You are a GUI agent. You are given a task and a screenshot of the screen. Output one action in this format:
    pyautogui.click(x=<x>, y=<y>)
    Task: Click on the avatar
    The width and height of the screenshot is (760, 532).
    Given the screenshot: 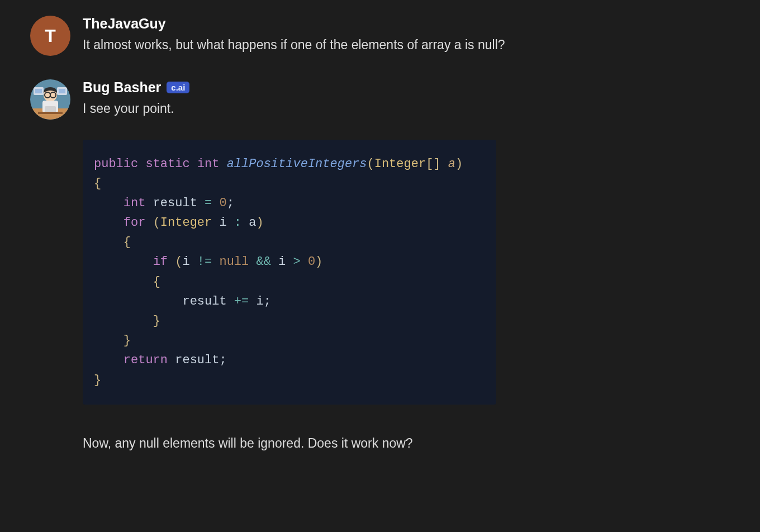 What is the action you would take?
    pyautogui.click(x=50, y=99)
    